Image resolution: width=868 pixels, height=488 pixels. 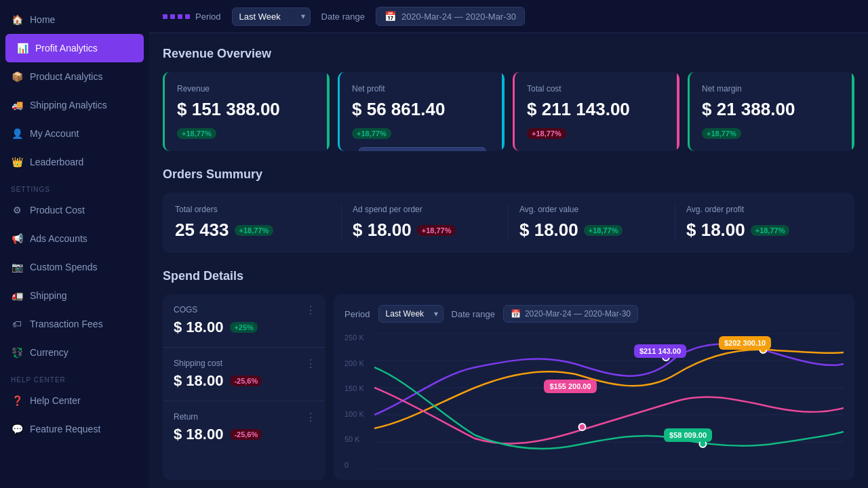 What do you see at coordinates (75, 186) in the screenshot?
I see `settings-section-label: SETTINGS` at bounding box center [75, 186].